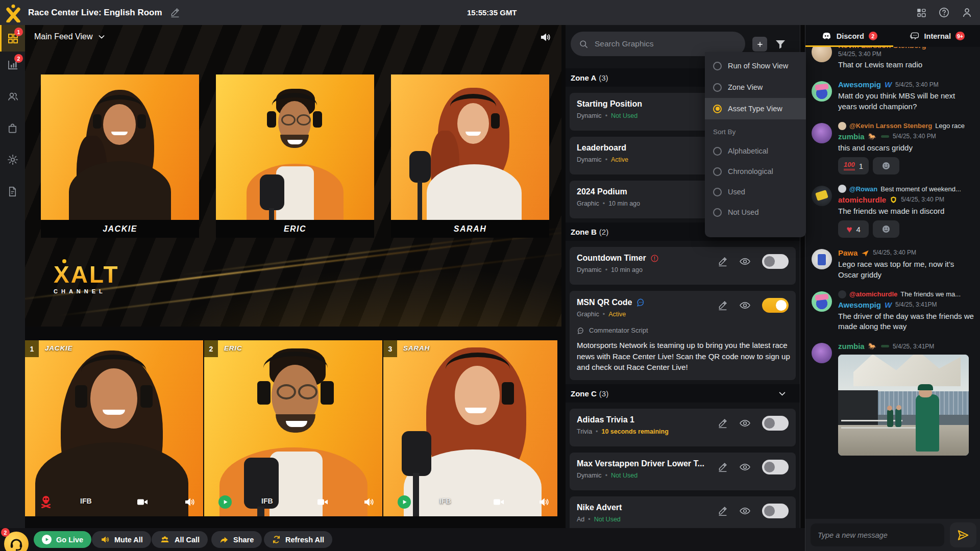 This screenshot has height=551, width=980. I want to click on reply-text: The friends we ma..., so click(930, 294).